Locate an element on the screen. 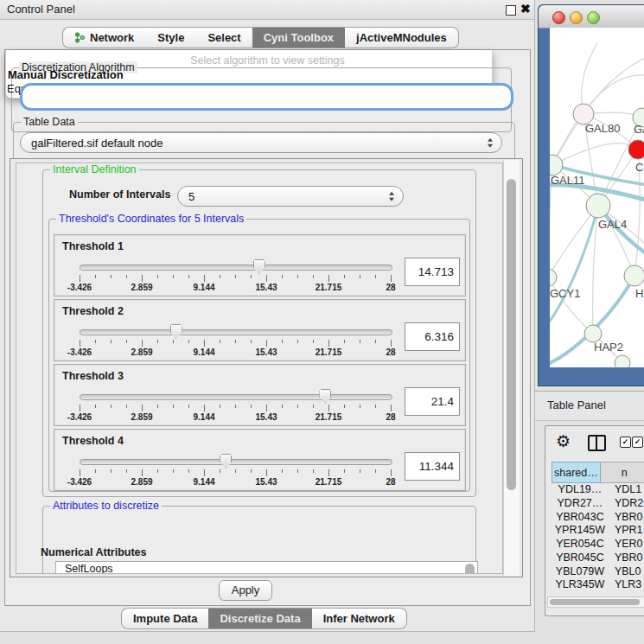 The width and height of the screenshot is (644, 644). threshold-value-field: 21.4 is located at coordinates (432, 401).